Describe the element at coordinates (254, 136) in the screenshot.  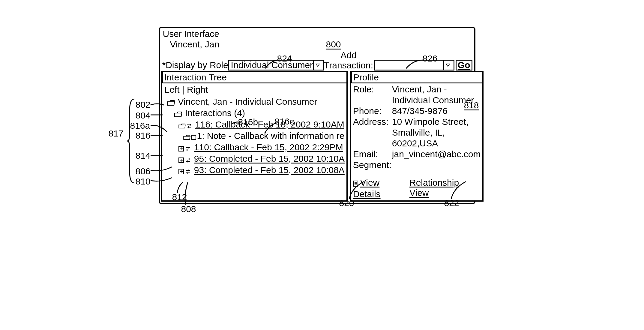
I see `tree-item: 1: Note - Callback with information re` at that location.